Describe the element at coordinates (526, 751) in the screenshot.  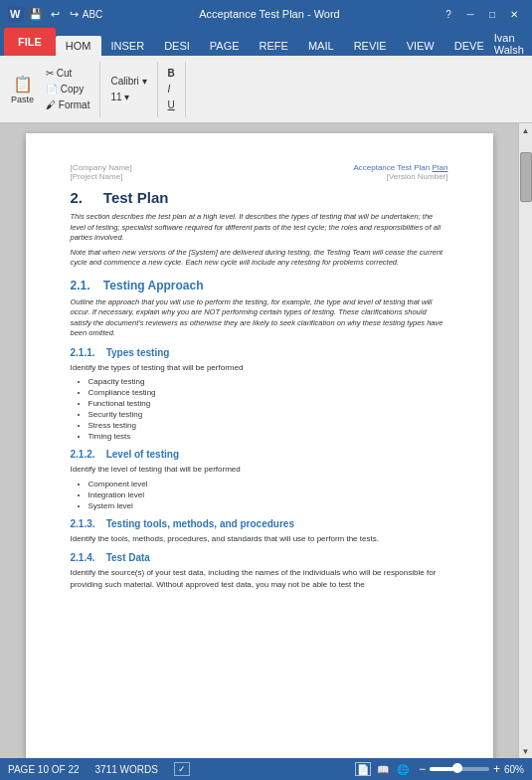
I see `scroll-down-arrow: ▼` at that location.